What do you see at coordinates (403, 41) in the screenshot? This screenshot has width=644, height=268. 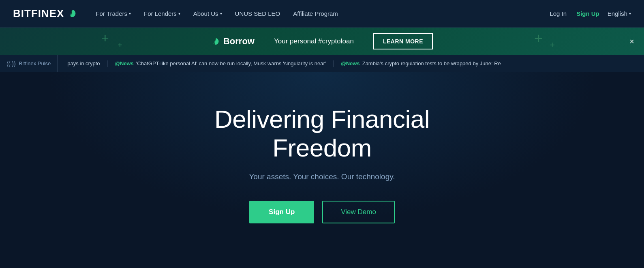 I see `learn-more-button: LEARN MORE` at bounding box center [403, 41].